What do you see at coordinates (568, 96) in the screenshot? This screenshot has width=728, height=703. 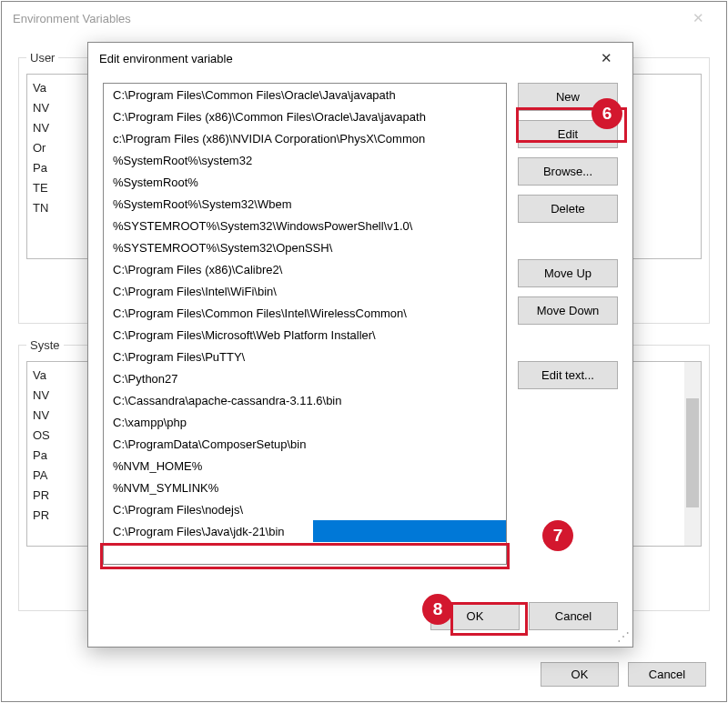 I see `new-button: New` at bounding box center [568, 96].